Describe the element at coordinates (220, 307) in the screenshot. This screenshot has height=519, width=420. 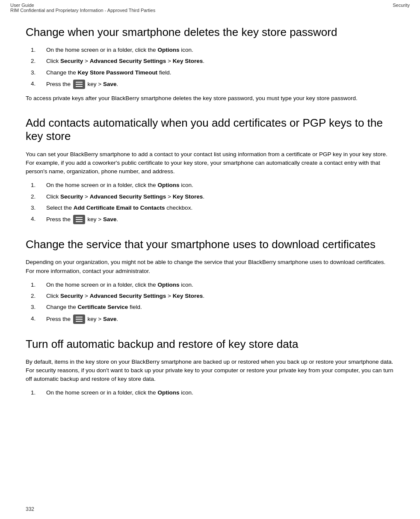
I see `step-text: Change the Certificate Service field.` at that location.